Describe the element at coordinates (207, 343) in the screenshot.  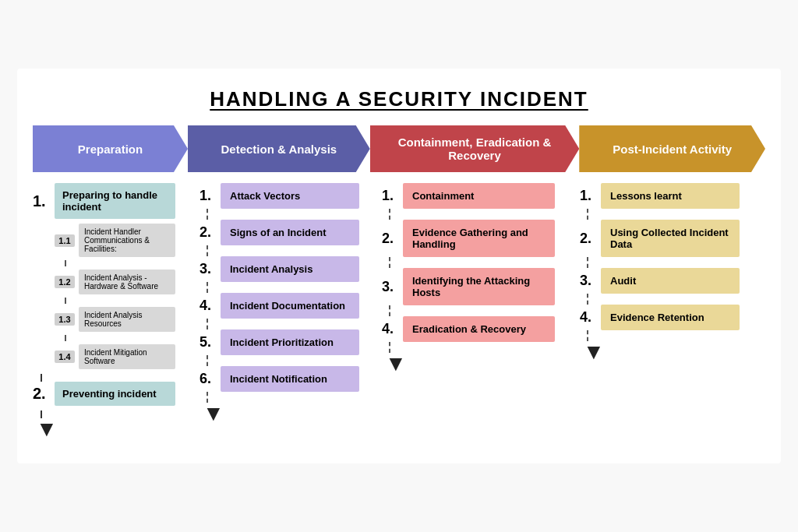
I see `det-num-5: 5.` at that location.